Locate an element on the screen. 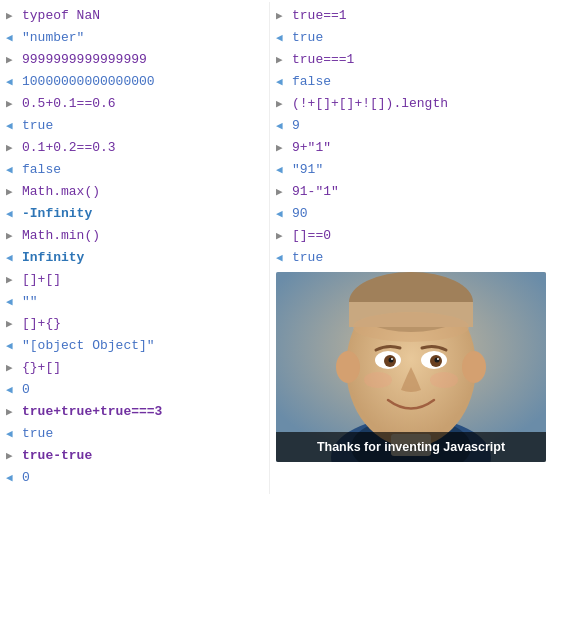 The height and width of the screenshot is (640, 564). code-output-line: ◀90 is located at coordinates (417, 215).